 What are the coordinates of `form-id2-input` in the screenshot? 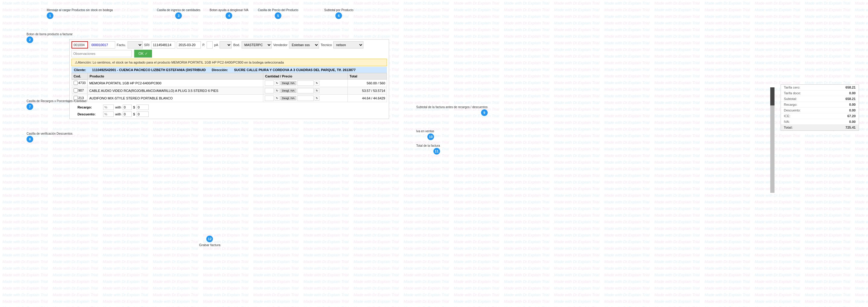 It's located at (102, 45).